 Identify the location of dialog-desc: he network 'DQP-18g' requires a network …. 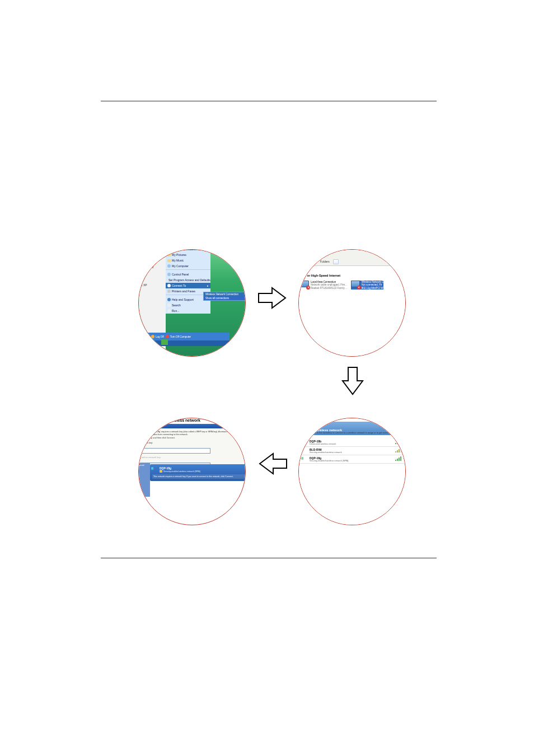
(193, 433).